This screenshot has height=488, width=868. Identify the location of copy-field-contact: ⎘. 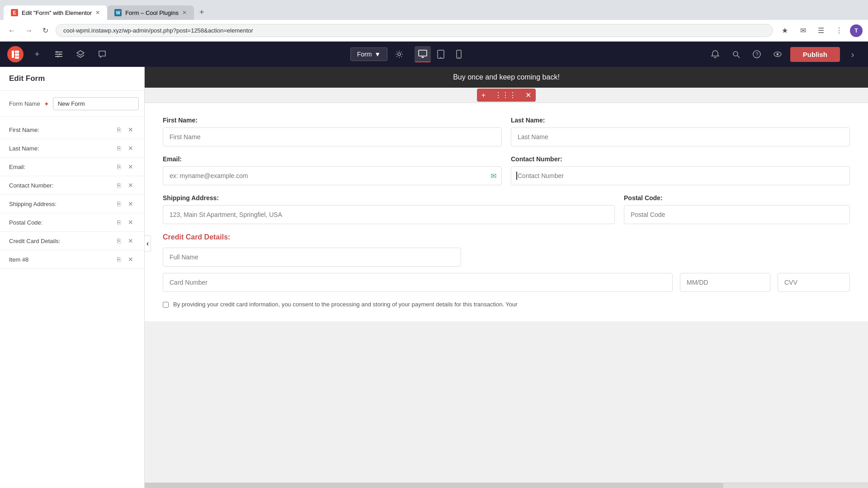
(119, 185).